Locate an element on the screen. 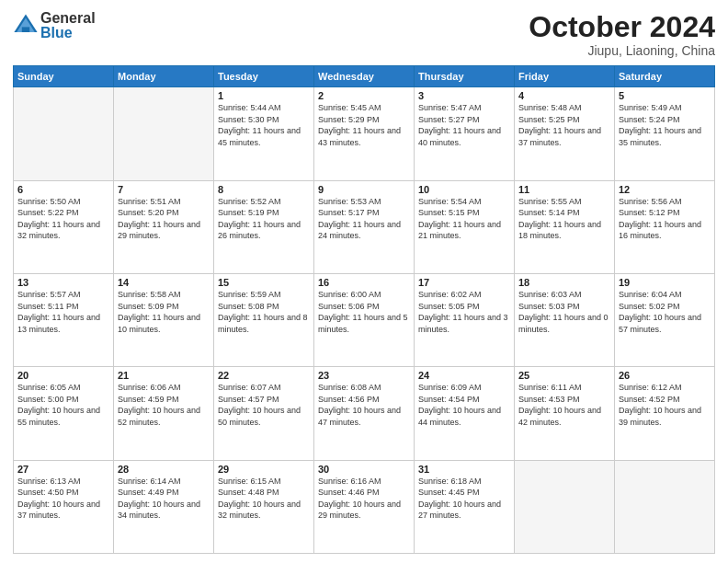 Image resolution: width=728 pixels, height=563 pixels. calendar-day-28: 28Sunrise: 6:14 AM Sunset: 4:49 PM Dayli… is located at coordinates (164, 506).